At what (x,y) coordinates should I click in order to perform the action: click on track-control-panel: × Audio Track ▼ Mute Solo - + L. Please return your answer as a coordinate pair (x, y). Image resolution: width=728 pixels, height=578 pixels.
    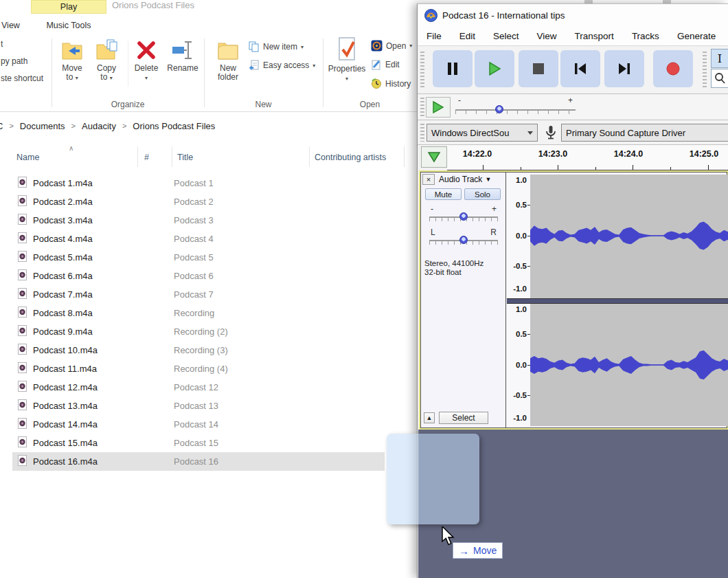
    Looking at the image, I should click on (464, 300).